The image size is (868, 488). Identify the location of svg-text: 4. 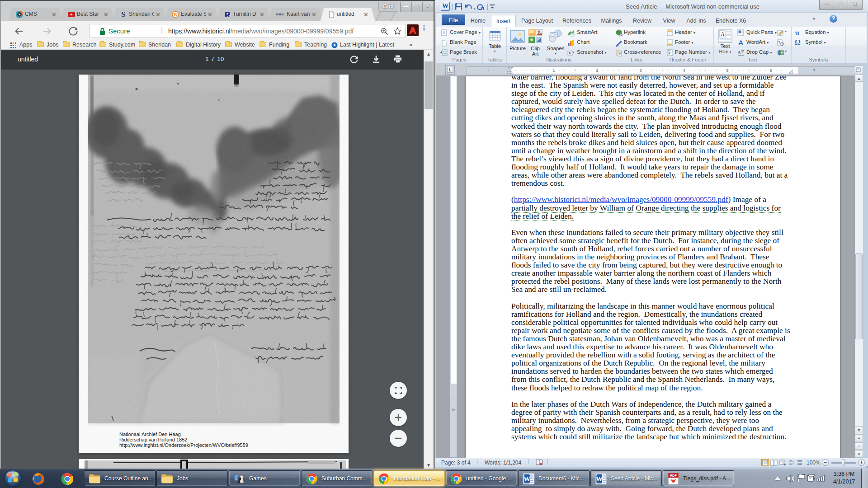
(684, 70).